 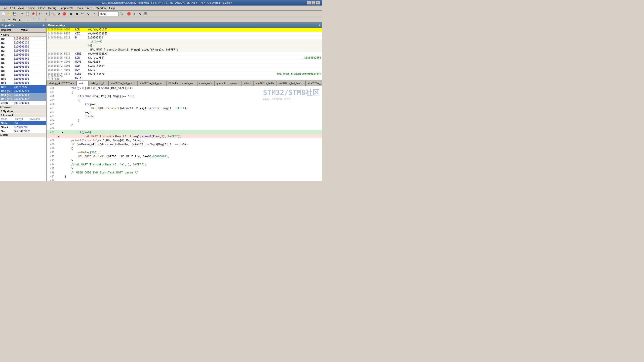 I want to click on disasm-row-10: 0x080028A8 F7FFFDAC BL.W, so click(x=184, y=78).